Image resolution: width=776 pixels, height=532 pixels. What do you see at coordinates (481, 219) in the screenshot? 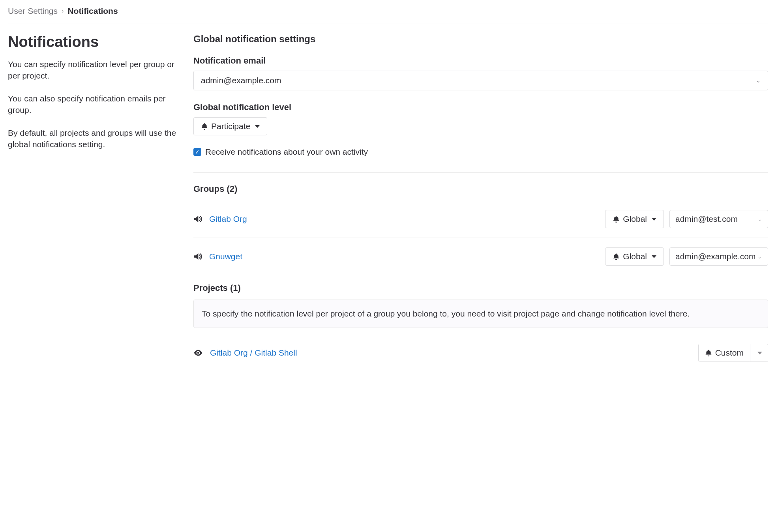
I see `group-row: Gitlab Org Global admin@test.com ⌄` at bounding box center [481, 219].